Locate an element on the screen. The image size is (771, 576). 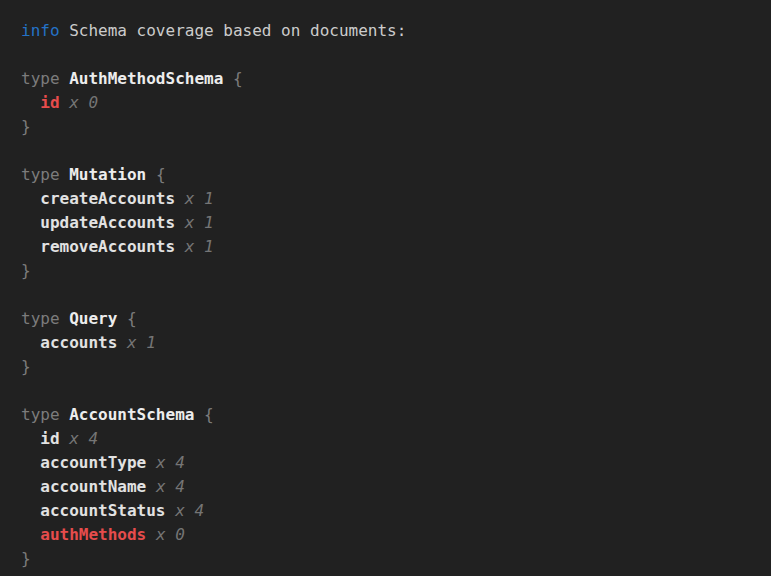
field-name: accountType is located at coordinates (93, 462).